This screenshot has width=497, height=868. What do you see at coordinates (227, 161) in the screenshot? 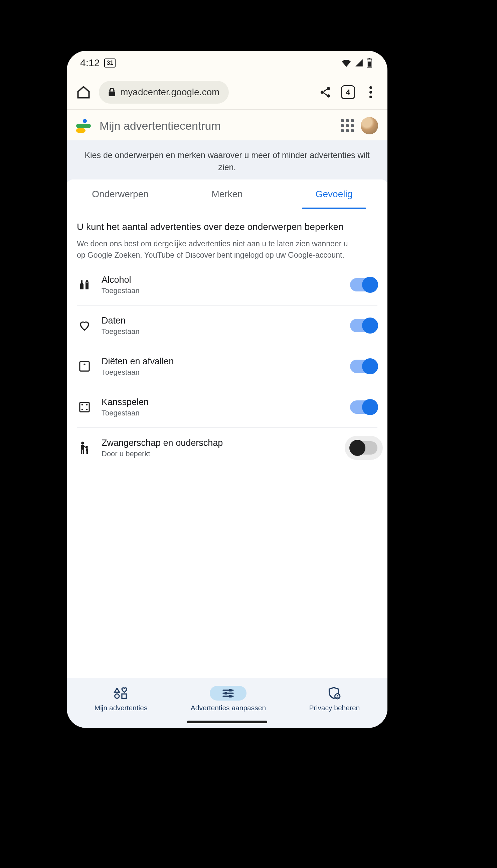
I see `page-subheading: Kies de onderwerpen en merken waarover u…` at bounding box center [227, 161].